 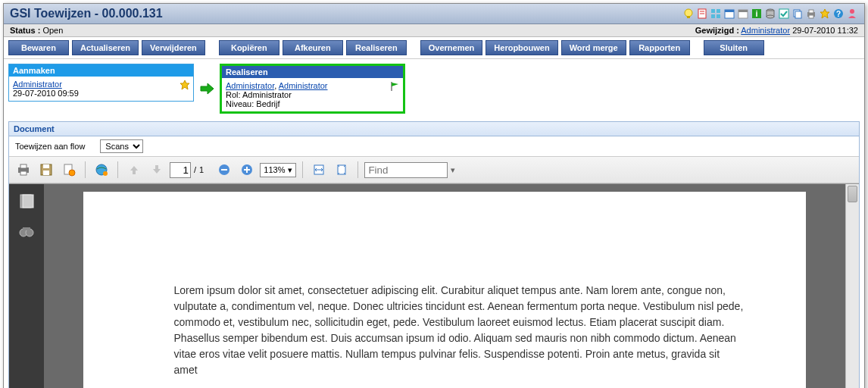 I want to click on arrow-right-icon, so click(x=207, y=89).